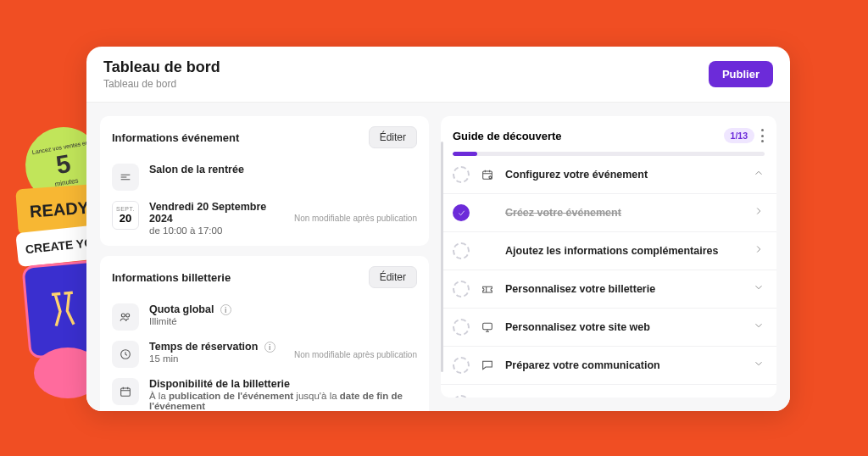 Image resolution: width=868 pixels, height=456 pixels. I want to click on quota-value: Illimité, so click(283, 321).